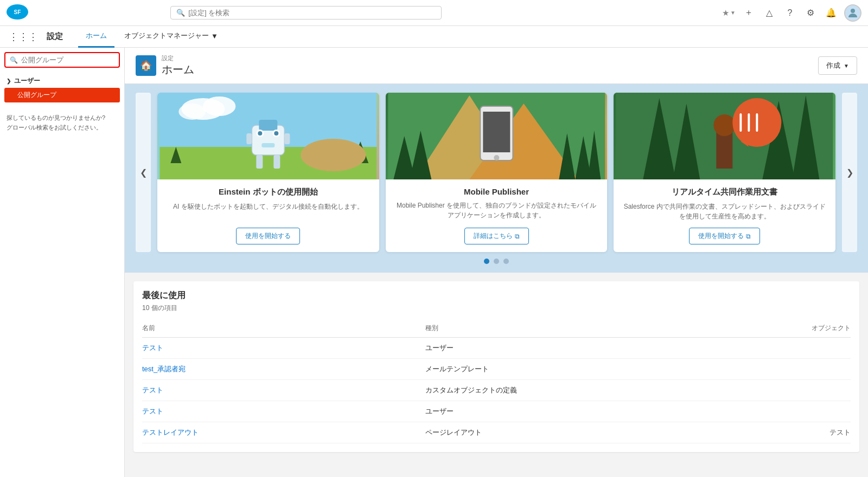  I want to click on notifications-button: 🔔, so click(831, 13).